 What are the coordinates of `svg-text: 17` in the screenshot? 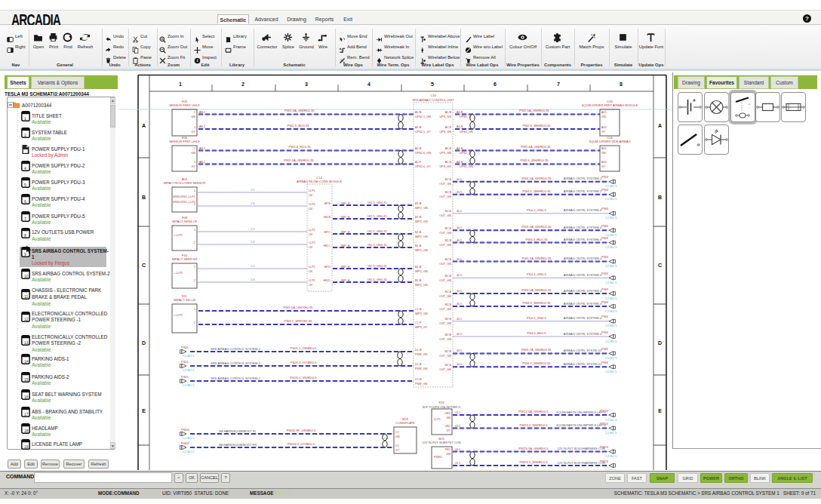 It's located at (26, 414).